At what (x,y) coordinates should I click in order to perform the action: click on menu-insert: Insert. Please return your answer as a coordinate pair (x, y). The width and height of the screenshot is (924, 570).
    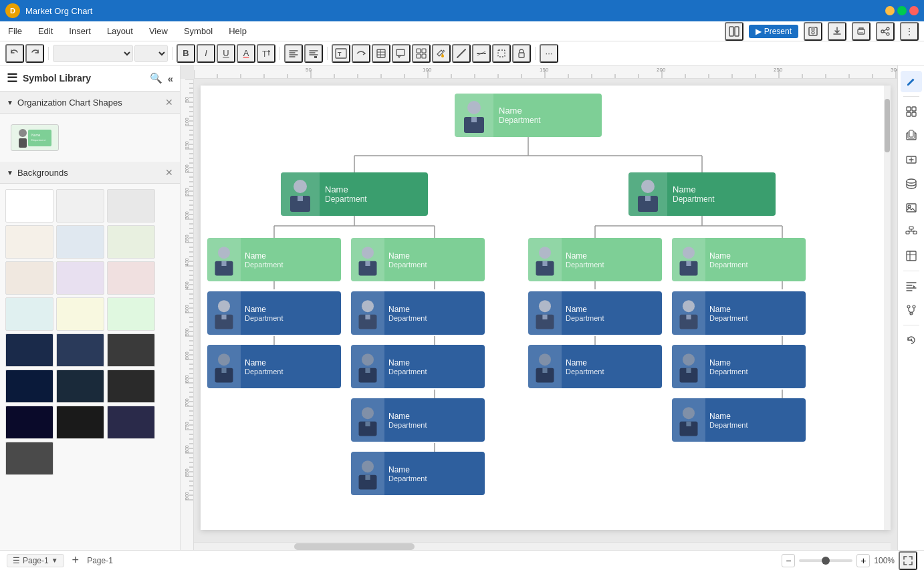
    Looking at the image, I should click on (80, 31).